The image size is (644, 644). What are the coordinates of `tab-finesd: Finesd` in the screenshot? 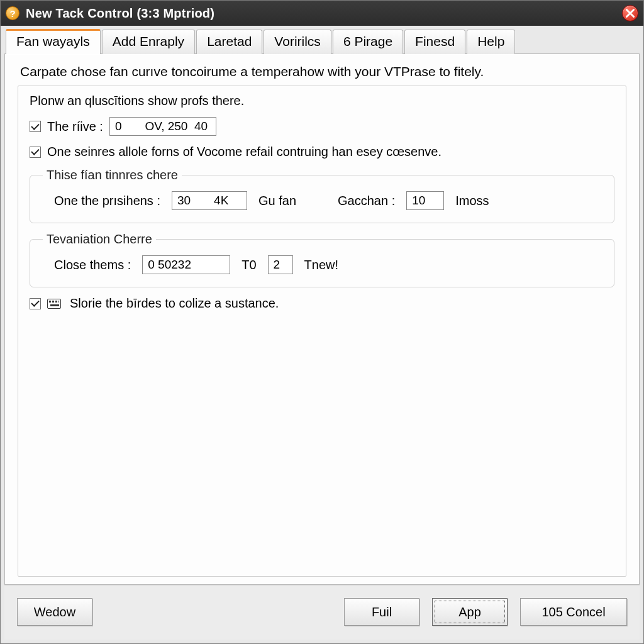 It's located at (435, 42).